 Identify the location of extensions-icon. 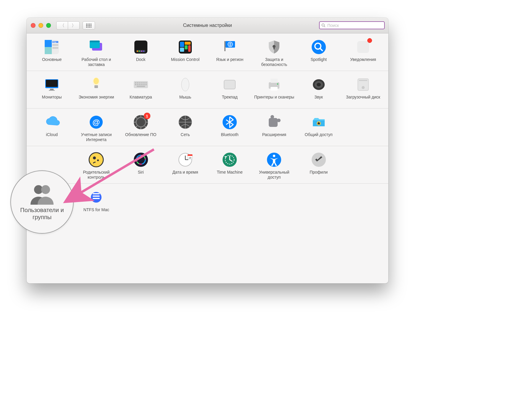
(274, 122).